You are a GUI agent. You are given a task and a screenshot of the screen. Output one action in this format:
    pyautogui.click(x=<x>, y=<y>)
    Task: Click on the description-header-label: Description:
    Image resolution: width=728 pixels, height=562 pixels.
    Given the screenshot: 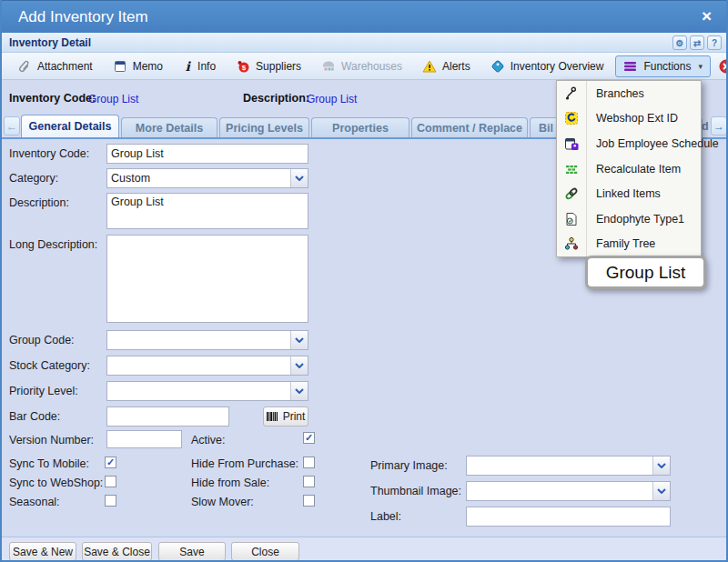 What is the action you would take?
    pyautogui.click(x=277, y=98)
    